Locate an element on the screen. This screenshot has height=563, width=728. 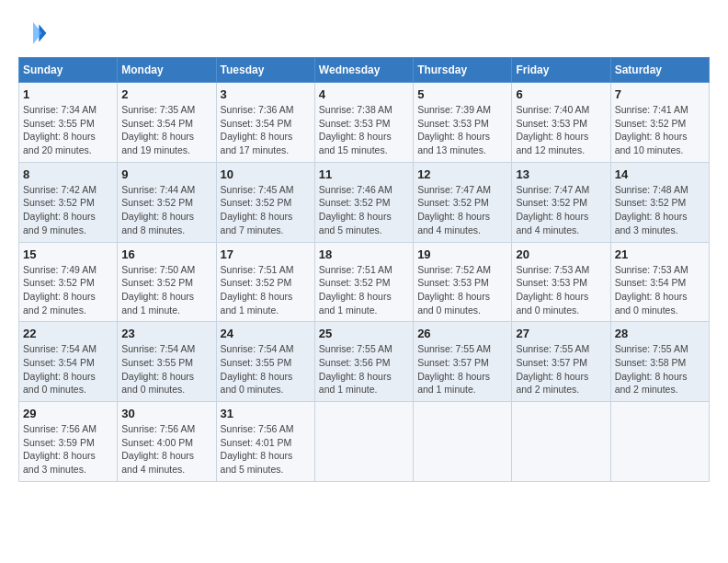
day-number: 26 is located at coordinates (462, 333).